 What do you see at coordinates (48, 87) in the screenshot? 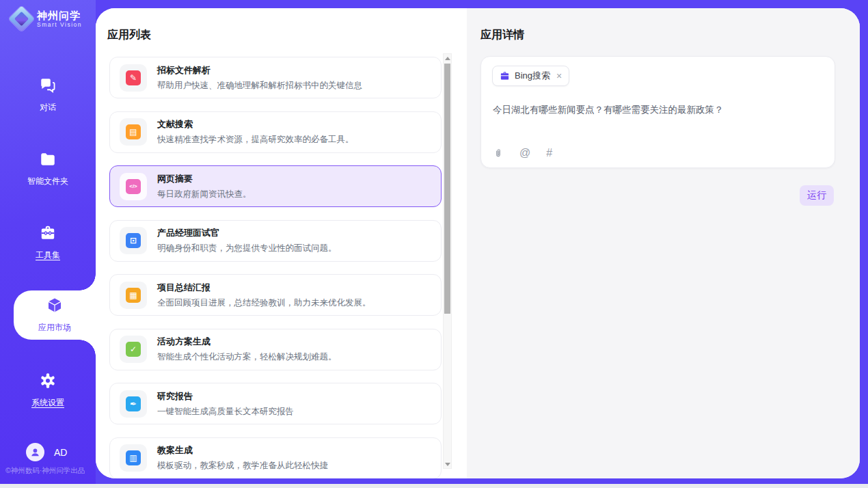
I see `chat-bubble-icon` at bounding box center [48, 87].